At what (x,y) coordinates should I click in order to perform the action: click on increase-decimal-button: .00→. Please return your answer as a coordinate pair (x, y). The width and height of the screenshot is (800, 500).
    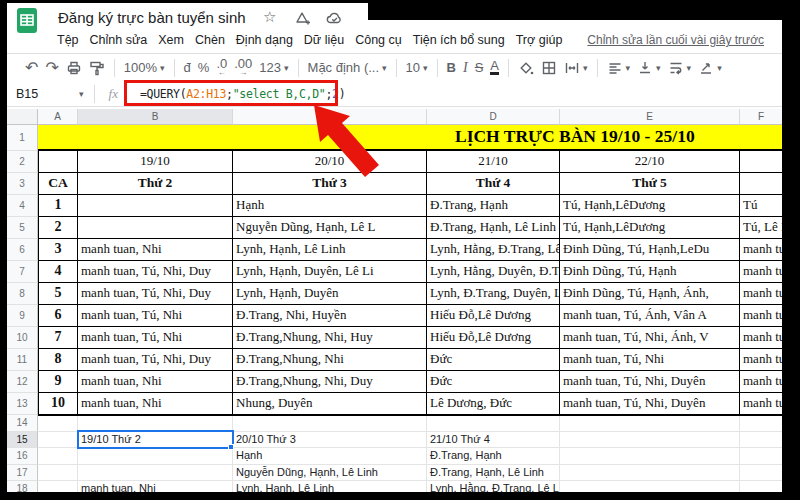
    Looking at the image, I should click on (243, 68).